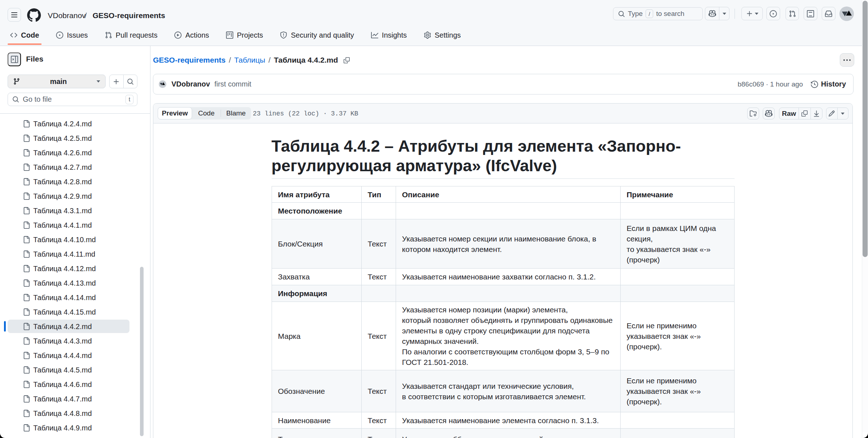 The image size is (868, 438). What do you see at coordinates (75, 167) in the screenshot?
I see `file-tree-item: Таблица 4.2.7.md` at bounding box center [75, 167].